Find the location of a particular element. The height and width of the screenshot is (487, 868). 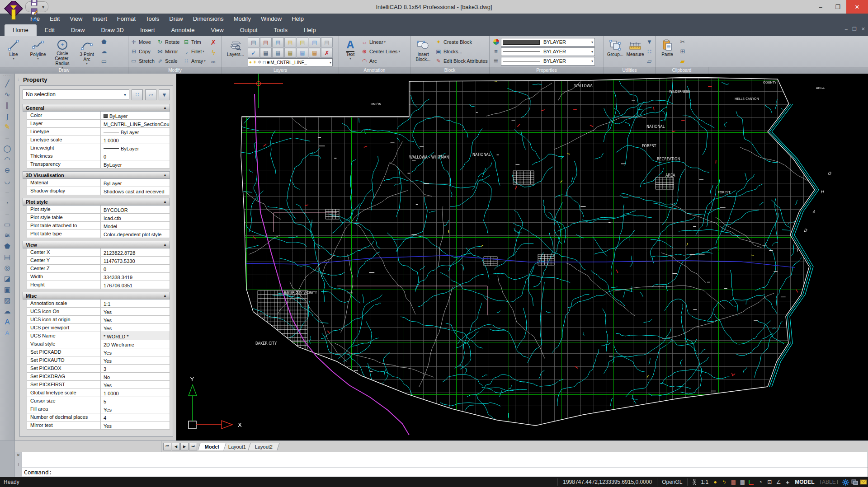

layout-tab: Layout2 is located at coordinates (264, 446).